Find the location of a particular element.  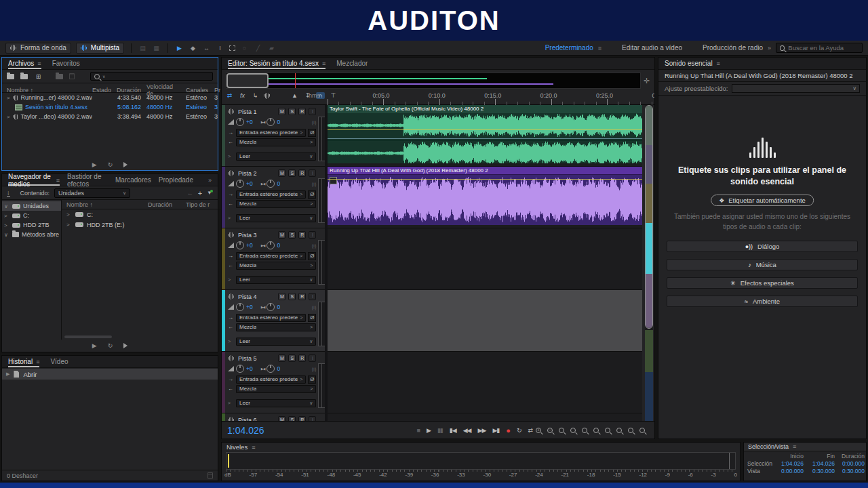

pan-envelope-line is located at coordinates (485, 138).